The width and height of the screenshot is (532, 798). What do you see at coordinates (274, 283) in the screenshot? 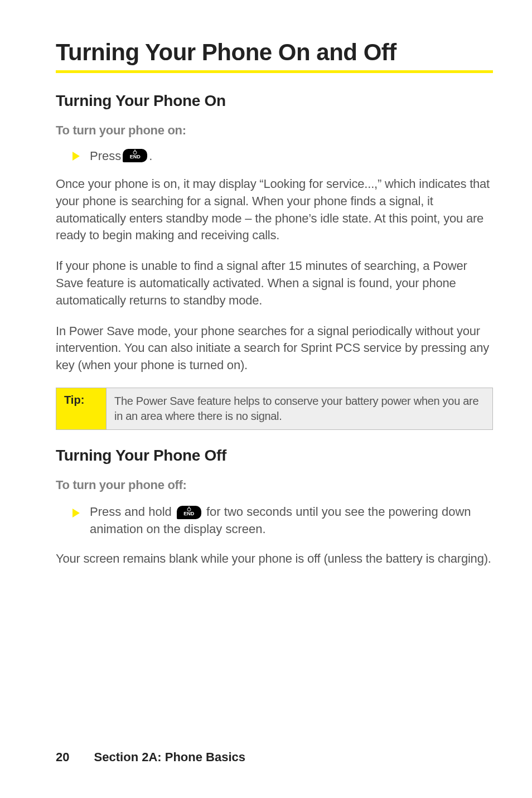
I see `section-on-para2: If your phone is unable to find a signal…` at bounding box center [274, 283].